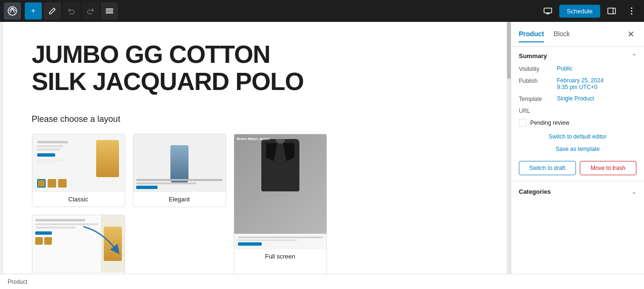  I want to click on more-options-button, so click(632, 11).